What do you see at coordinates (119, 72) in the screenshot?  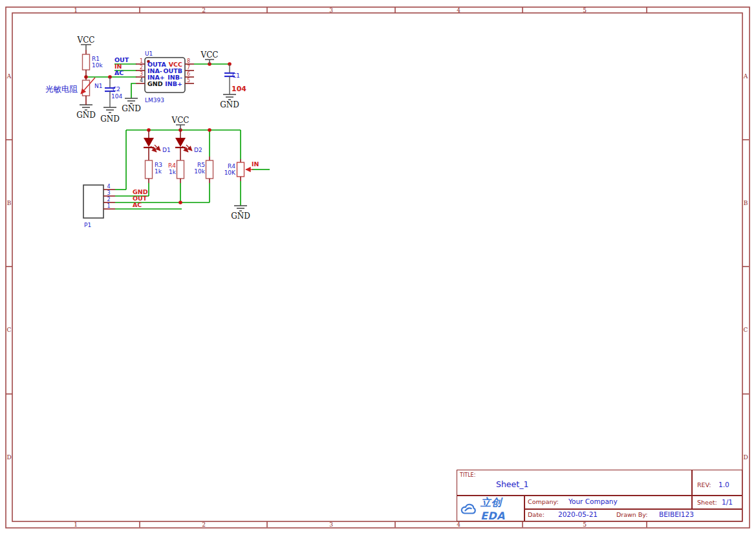 I see `net-label-ac: AC` at bounding box center [119, 72].